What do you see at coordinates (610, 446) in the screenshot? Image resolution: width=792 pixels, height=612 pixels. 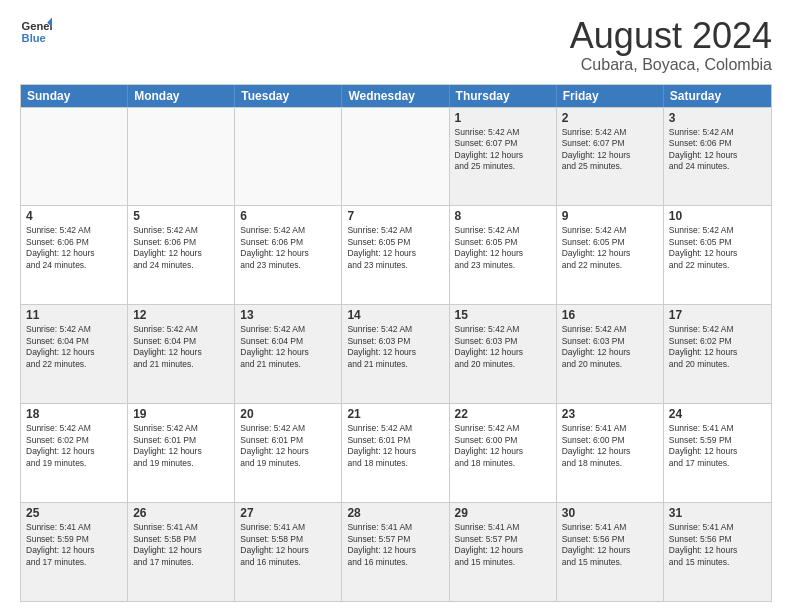 I see `cell-info: Sunrise: 5:41 AM Sunset: 6:00 PM Dayligh…` at bounding box center [610, 446].